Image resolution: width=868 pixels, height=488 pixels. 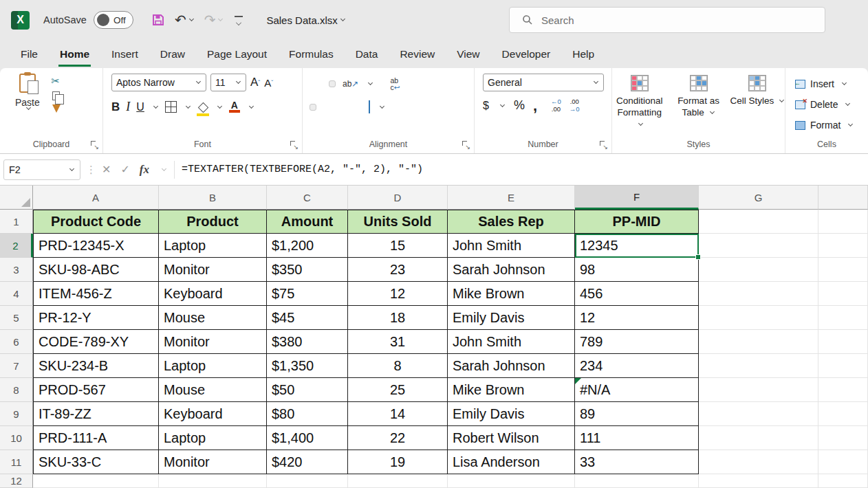 What do you see at coordinates (213, 342) in the screenshot?
I see `cell-B6: Monitor` at bounding box center [213, 342].